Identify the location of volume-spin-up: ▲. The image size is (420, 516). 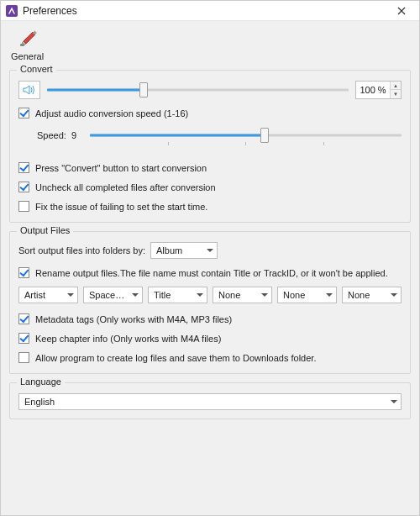
(396, 86).